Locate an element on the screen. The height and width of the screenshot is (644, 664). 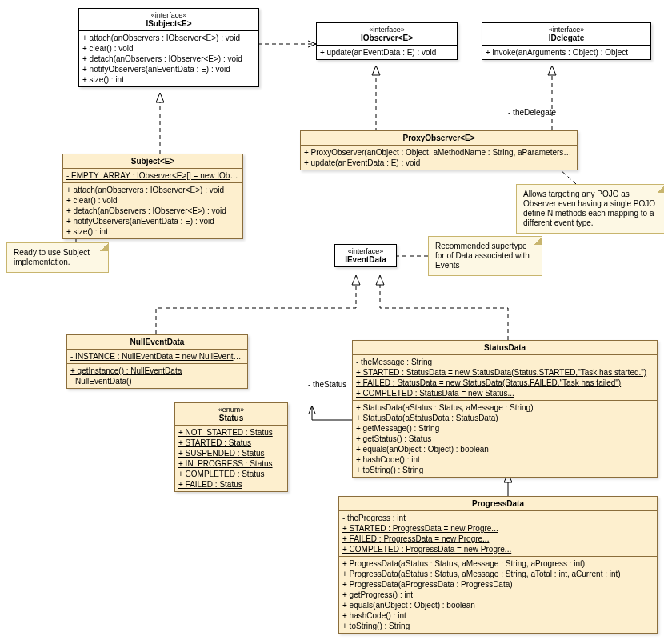
class-subject: Subject<E> - EMPTY_ARRAY : IObserver<E>[… is located at coordinates (153, 197).